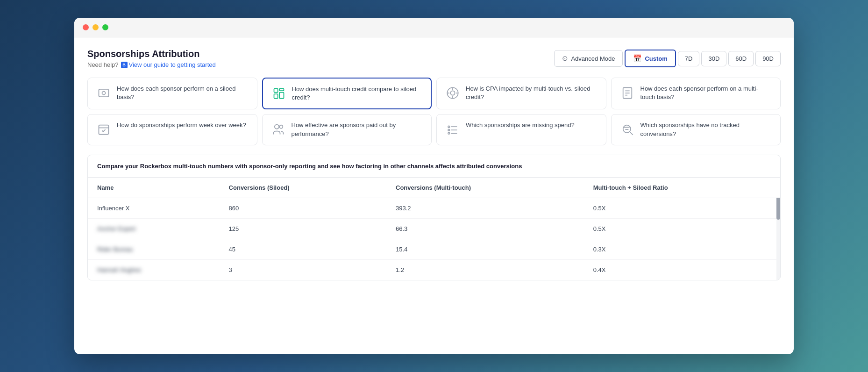 The image size is (868, 372). Describe the element at coordinates (434, 188) in the screenshot. I see `table-header-row: Name Conversions (Siloed) Conversions (M…` at that location.